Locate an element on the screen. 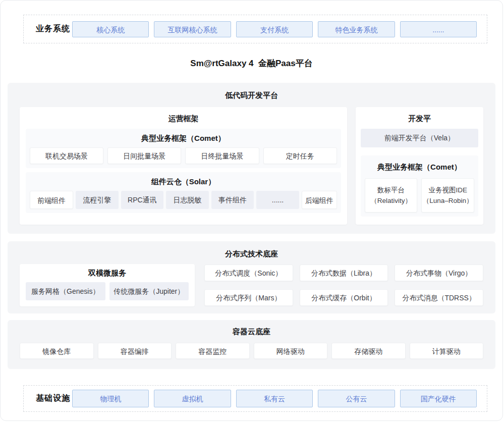 The image size is (504, 422). luna-robin-line1: 业务视图IDE is located at coordinates (448, 190).